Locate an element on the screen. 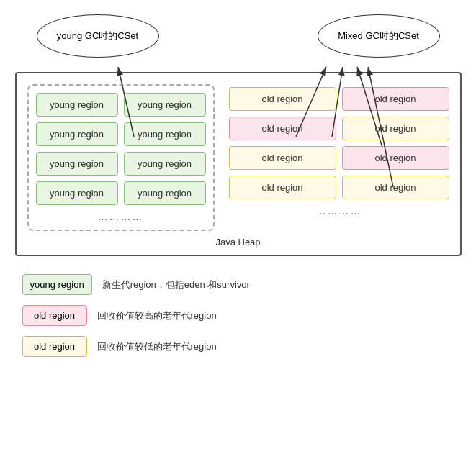  legend-old-yellow-desc: 回收价值较低的老年代region is located at coordinates (157, 347).